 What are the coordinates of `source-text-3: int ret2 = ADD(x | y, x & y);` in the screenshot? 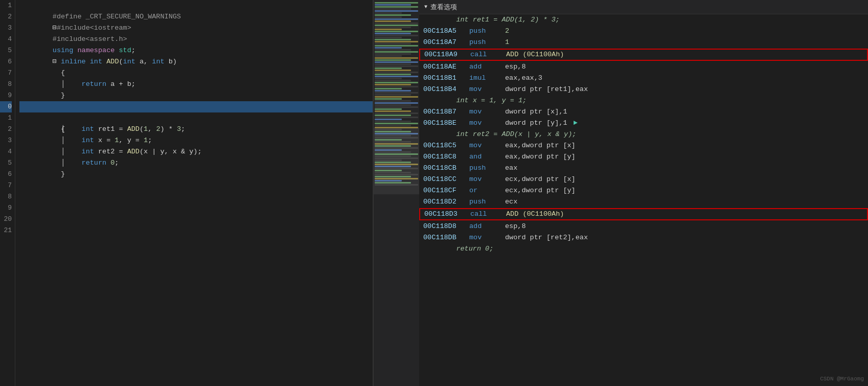 It's located at (508, 134).